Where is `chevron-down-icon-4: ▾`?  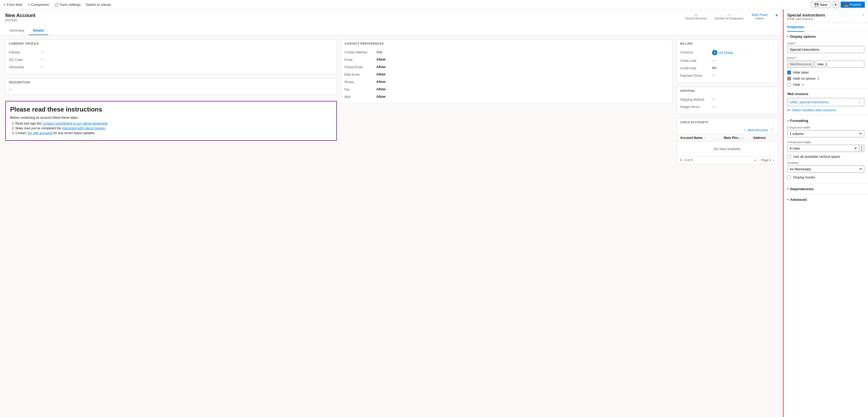 chevron-down-icon-4: ▾ is located at coordinates (788, 199).